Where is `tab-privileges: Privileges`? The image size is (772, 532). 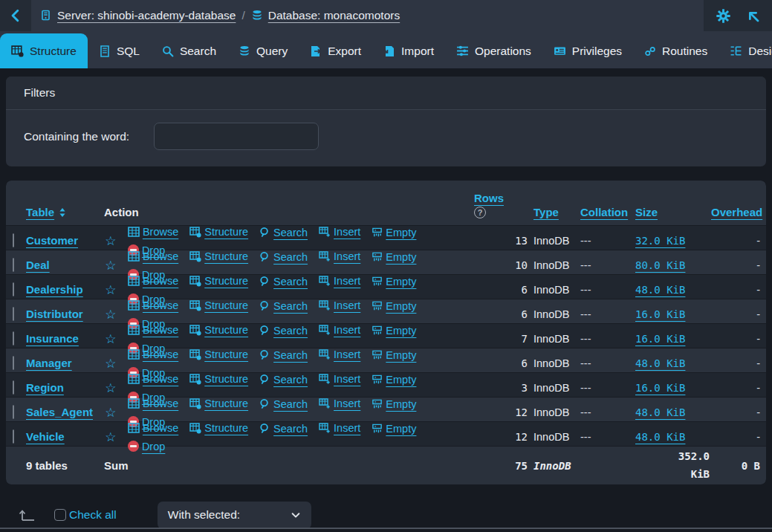
tab-privileges: Privileges is located at coordinates (588, 51).